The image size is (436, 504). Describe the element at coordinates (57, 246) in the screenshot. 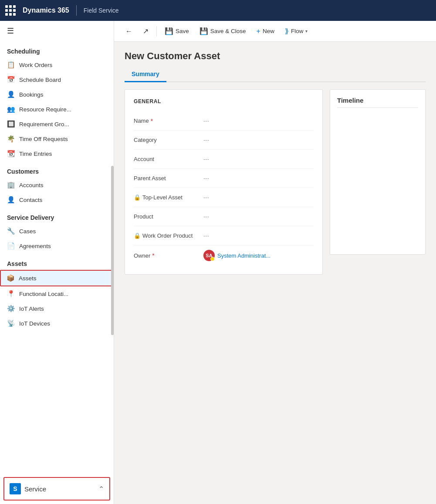

I see `sidebar-item-agreements: 📄 Agreements` at that location.